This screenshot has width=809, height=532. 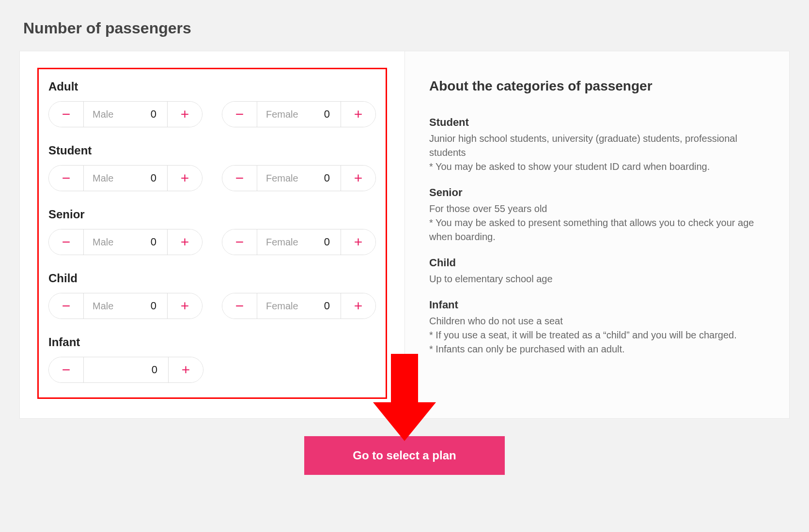 What do you see at coordinates (125, 242) in the screenshot?
I see `senior-male-stepper: − Male 0 +` at bounding box center [125, 242].